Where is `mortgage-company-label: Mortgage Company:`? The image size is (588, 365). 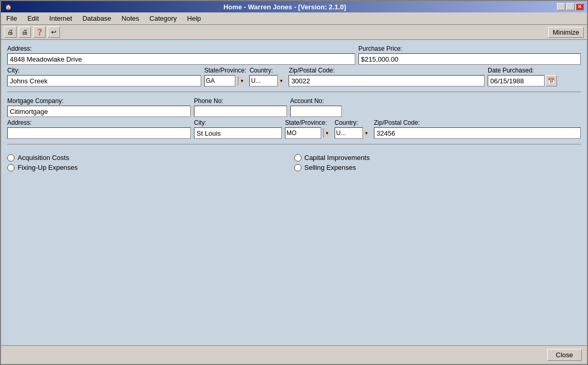 mortgage-company-label: Mortgage Company: is located at coordinates (99, 101).